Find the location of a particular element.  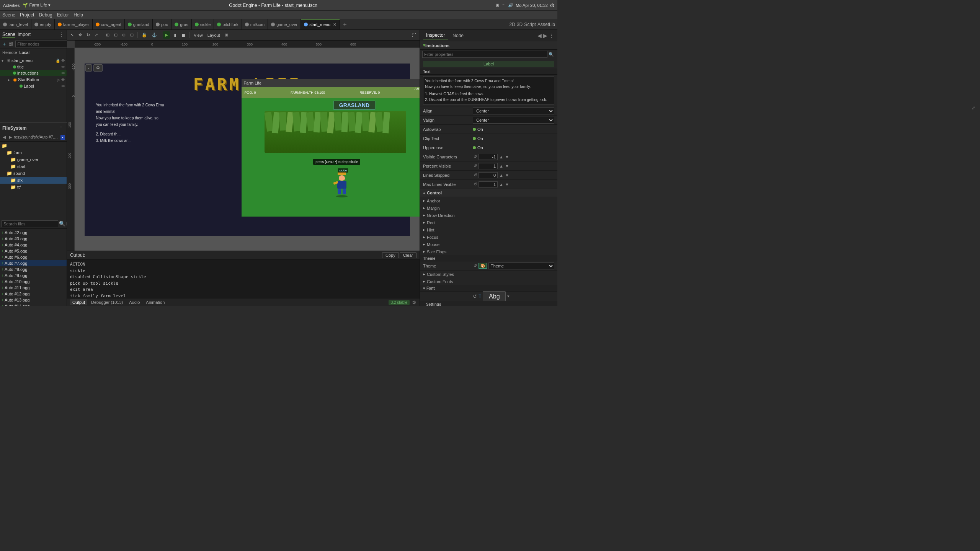

theme-btn: 🎨 is located at coordinates (483, 266).